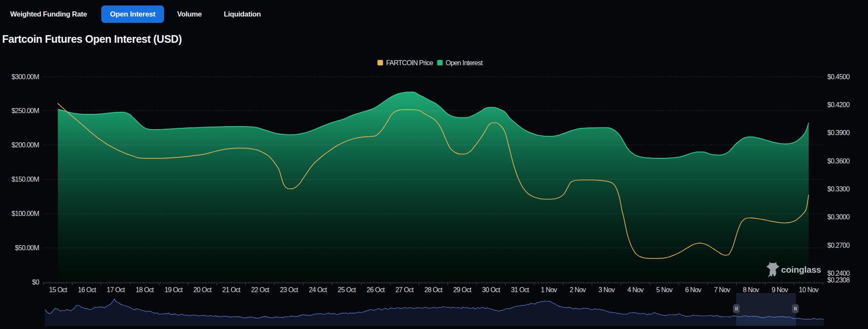 This screenshot has width=868, height=329. What do you see at coordinates (405, 290) in the screenshot?
I see `svg-text: 27 Oct` at bounding box center [405, 290].